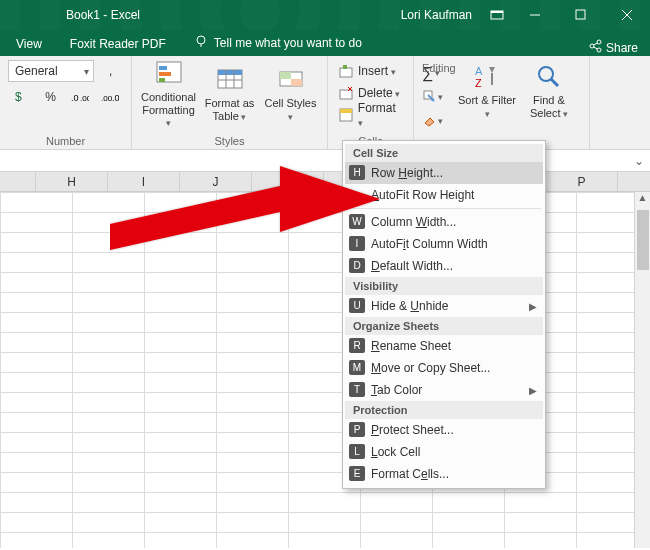 This screenshot has height=550, width=650. Describe the element at coordinates (582, 182) in the screenshot. I see `col-head: P` at that location.